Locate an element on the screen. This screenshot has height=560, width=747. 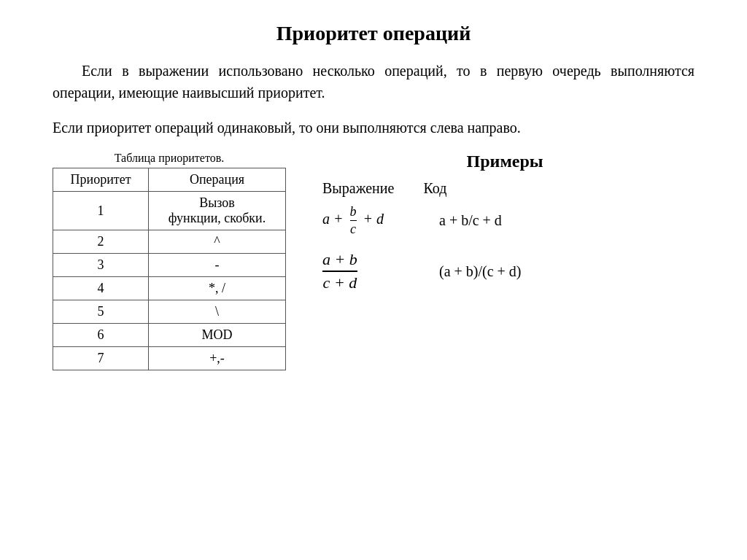
priority-table: Приоритет Операция 1Вызовфункции, скобки… is located at coordinates (169, 269).